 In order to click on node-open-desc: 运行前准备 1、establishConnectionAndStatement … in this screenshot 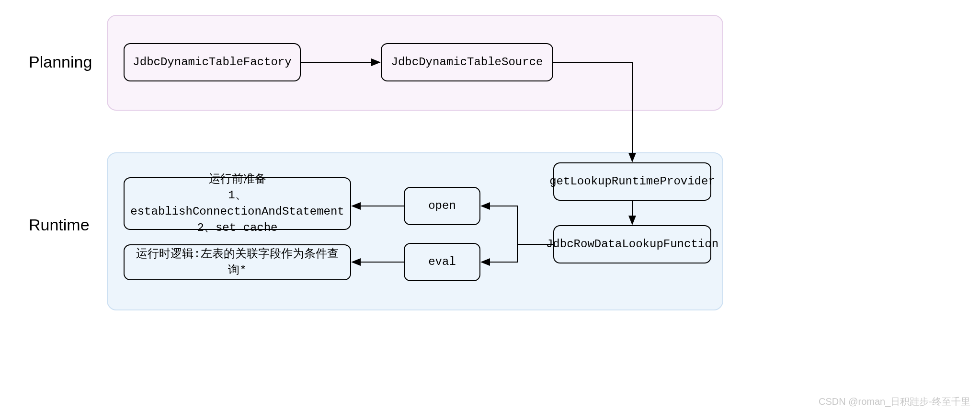, I will do `click(238, 204)`.